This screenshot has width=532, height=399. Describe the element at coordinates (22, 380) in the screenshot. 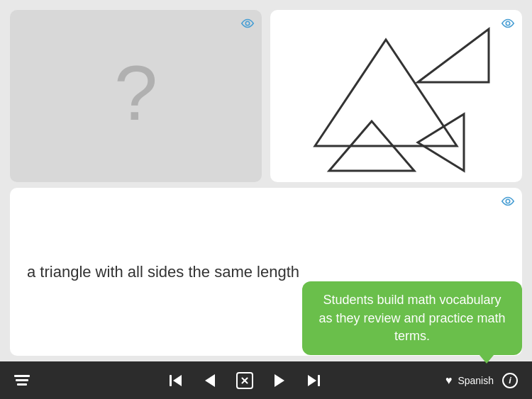

I see `layers-icon` at that location.